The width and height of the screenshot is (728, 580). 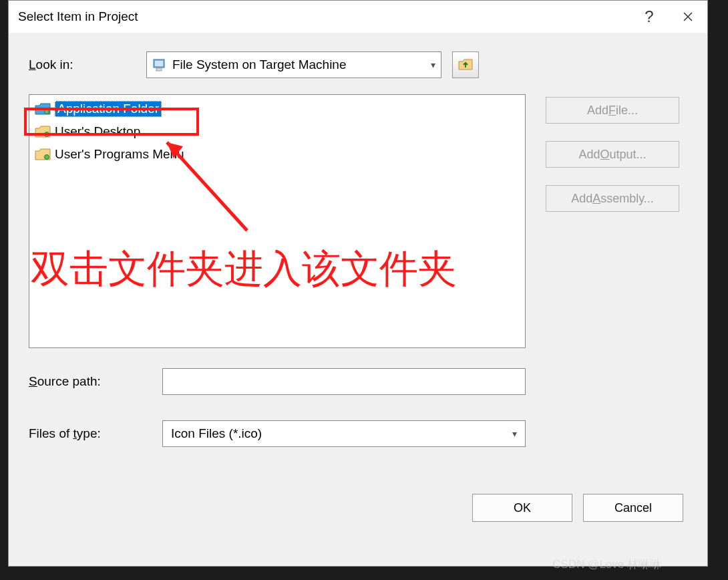 I want to click on close-button, so click(x=688, y=17).